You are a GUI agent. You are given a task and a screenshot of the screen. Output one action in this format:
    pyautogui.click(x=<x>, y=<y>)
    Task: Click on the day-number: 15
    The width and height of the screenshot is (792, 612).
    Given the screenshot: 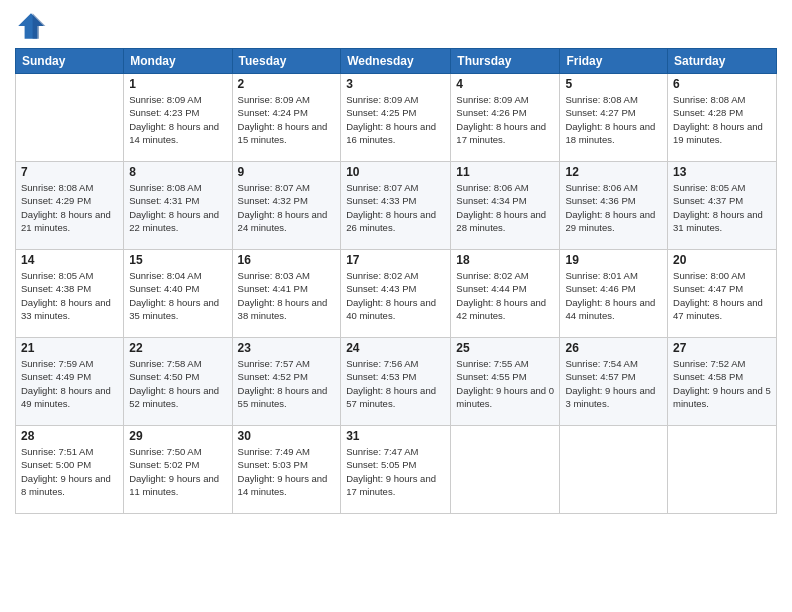 What is the action you would take?
    pyautogui.click(x=178, y=260)
    